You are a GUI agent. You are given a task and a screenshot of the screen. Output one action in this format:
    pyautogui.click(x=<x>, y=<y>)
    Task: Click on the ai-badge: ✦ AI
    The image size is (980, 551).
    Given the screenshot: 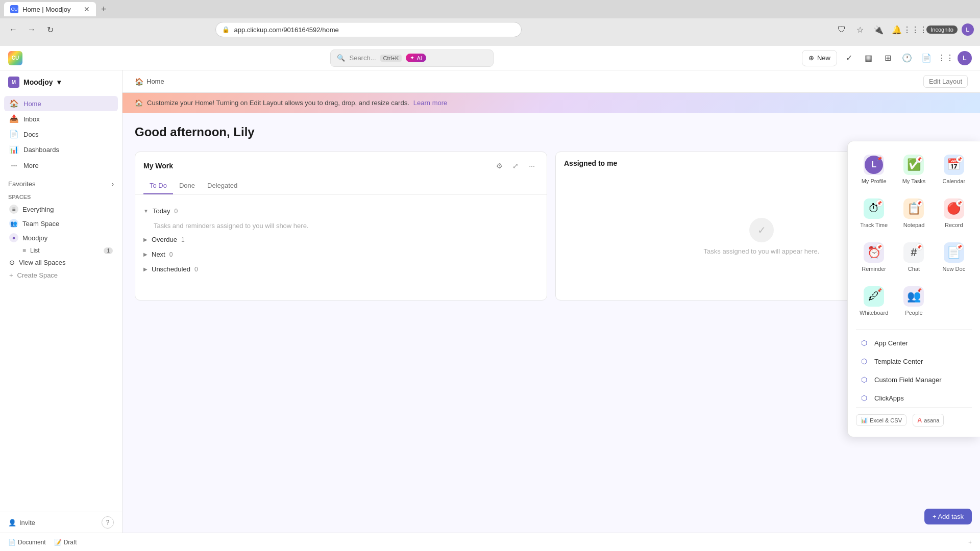 What is the action you would take?
    pyautogui.click(x=415, y=58)
    